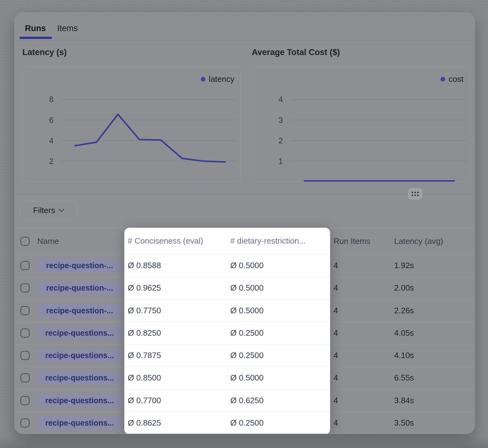 The height and width of the screenshot is (448, 488). I want to click on cost-chart-section: Average Total Cost ($) cost 1234, so click(361, 115).